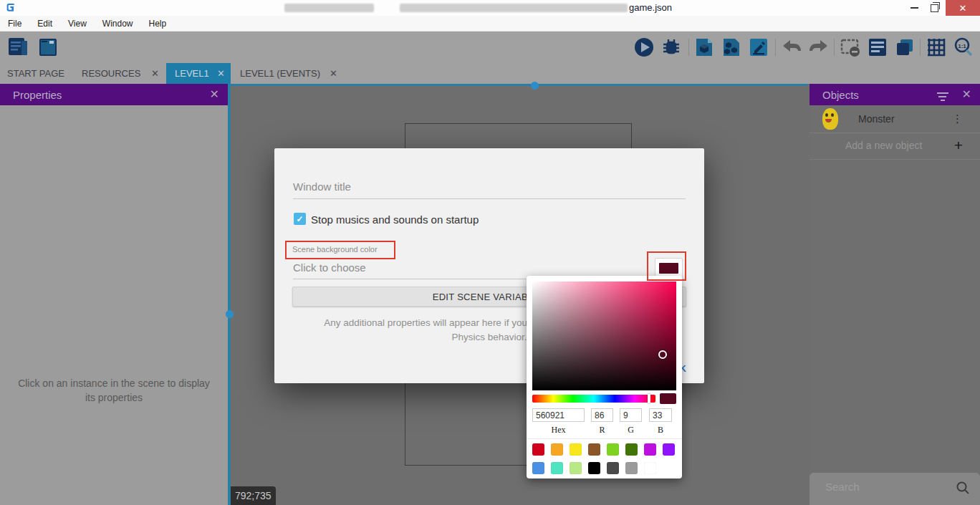 The image size is (980, 505). What do you see at coordinates (44, 24) in the screenshot?
I see `menu-edit: Edit` at bounding box center [44, 24].